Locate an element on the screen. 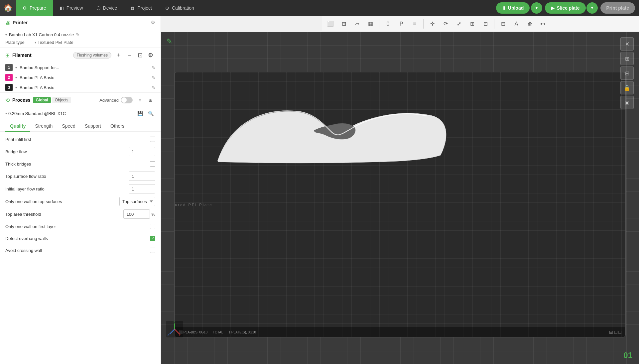 Image resolution: width=639 pixels, height=364 pixels. toolbar-measure-btn: ⊷ is located at coordinates (543, 24).